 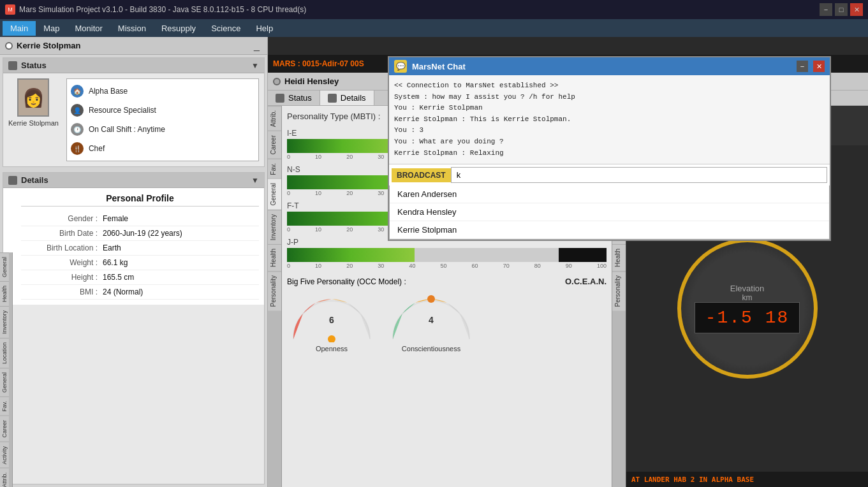 I want to click on side-tab-location: Location, so click(x=4, y=353).